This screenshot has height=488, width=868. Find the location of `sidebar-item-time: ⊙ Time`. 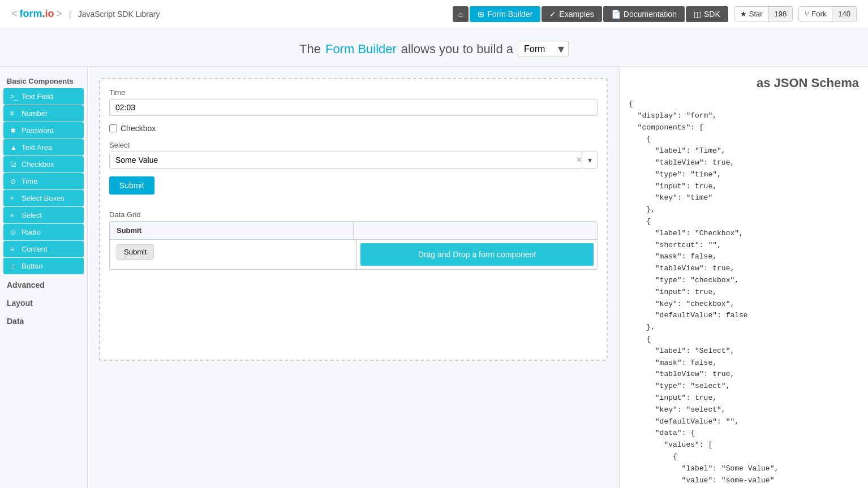

sidebar-item-time: ⊙ Time is located at coordinates (44, 181).